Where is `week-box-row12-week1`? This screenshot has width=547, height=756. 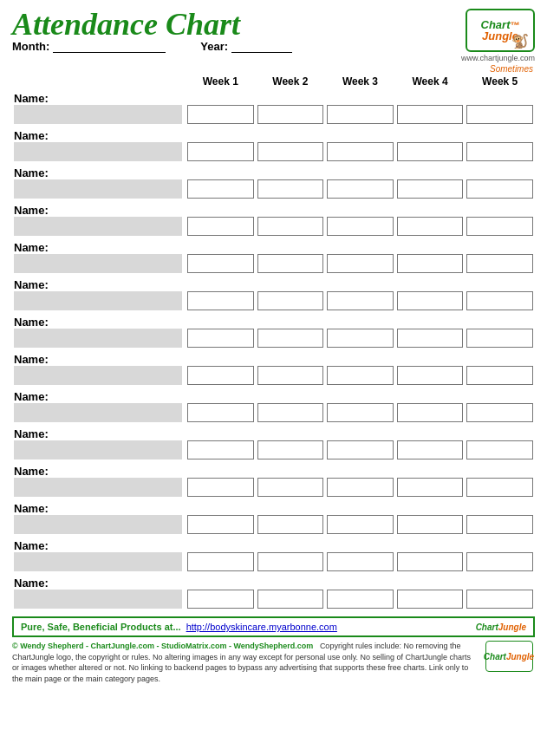
week-box-row12-week1 is located at coordinates (291, 564).